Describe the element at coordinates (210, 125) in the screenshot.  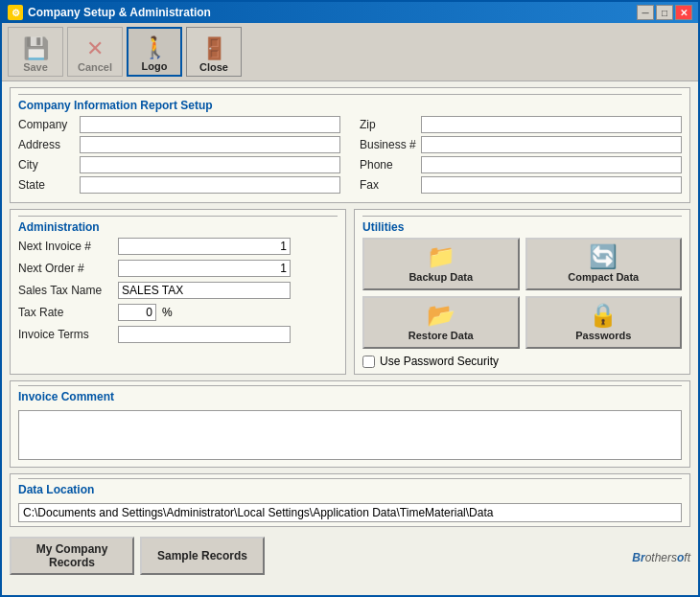
I see `company-input` at that location.